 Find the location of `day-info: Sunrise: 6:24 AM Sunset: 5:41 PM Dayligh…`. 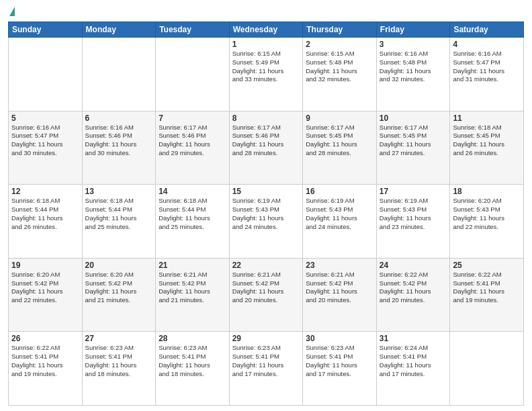

day-info: Sunrise: 6:24 AM Sunset: 5:41 PM Dayligh… is located at coordinates (414, 361).